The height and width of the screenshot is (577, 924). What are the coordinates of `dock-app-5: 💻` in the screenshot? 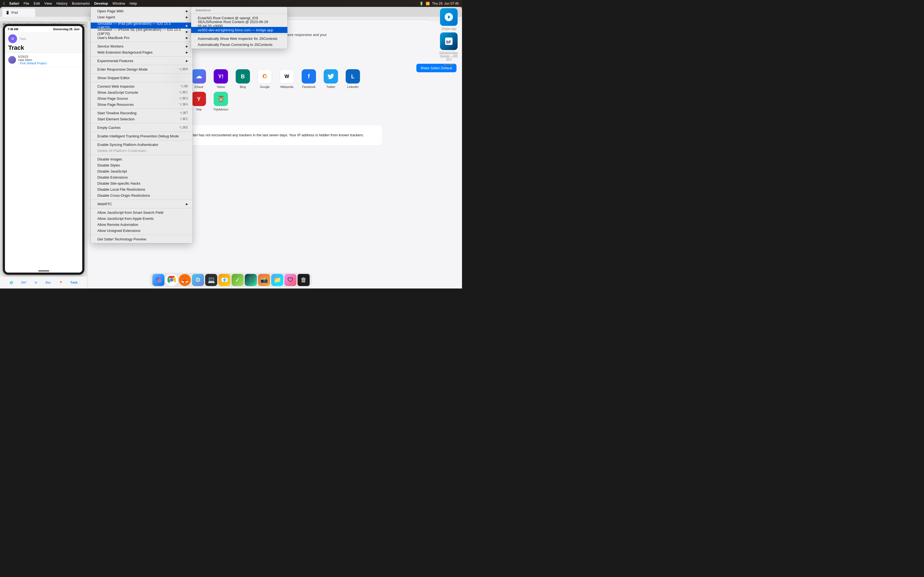 It's located at (211, 280).